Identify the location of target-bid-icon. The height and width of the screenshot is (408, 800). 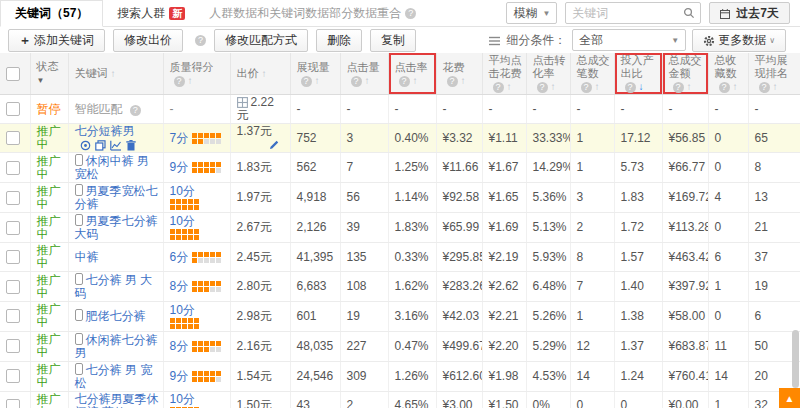
(86, 144).